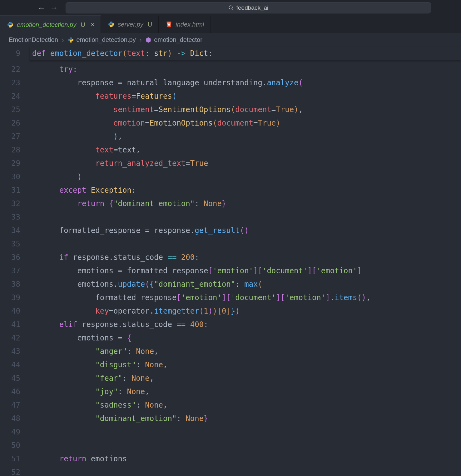  I want to click on line-number: 23, so click(10, 83).